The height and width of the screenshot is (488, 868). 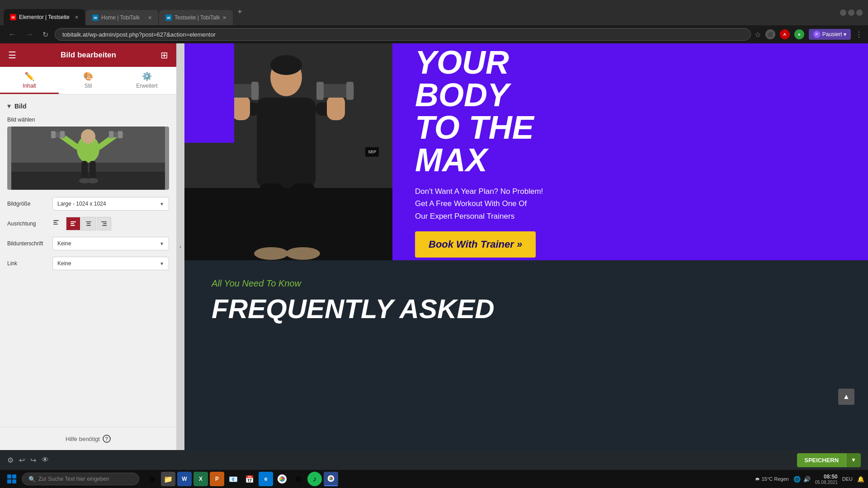 What do you see at coordinates (56, 224) in the screenshot?
I see `ausrichtung-icon` at bounding box center [56, 224].